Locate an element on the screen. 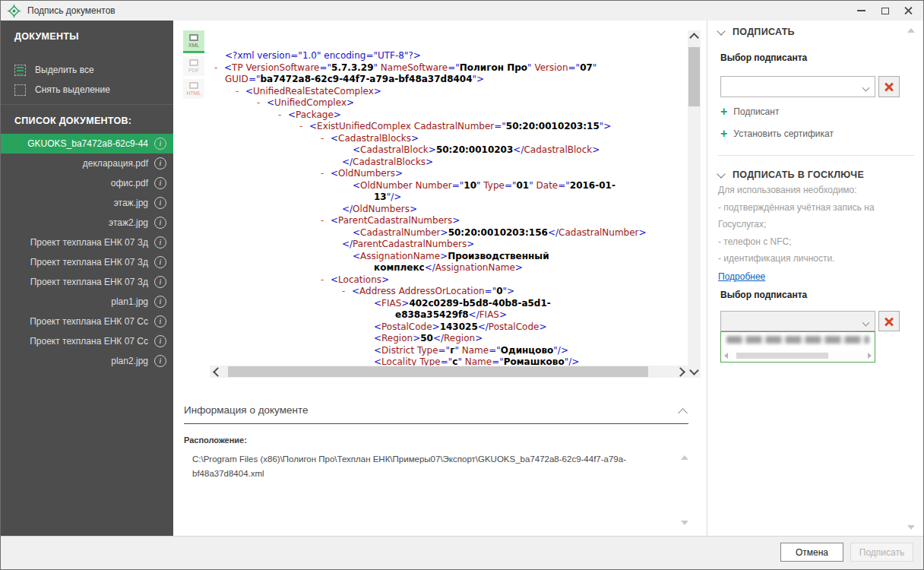  scroll-up-icon is located at coordinates (695, 36).